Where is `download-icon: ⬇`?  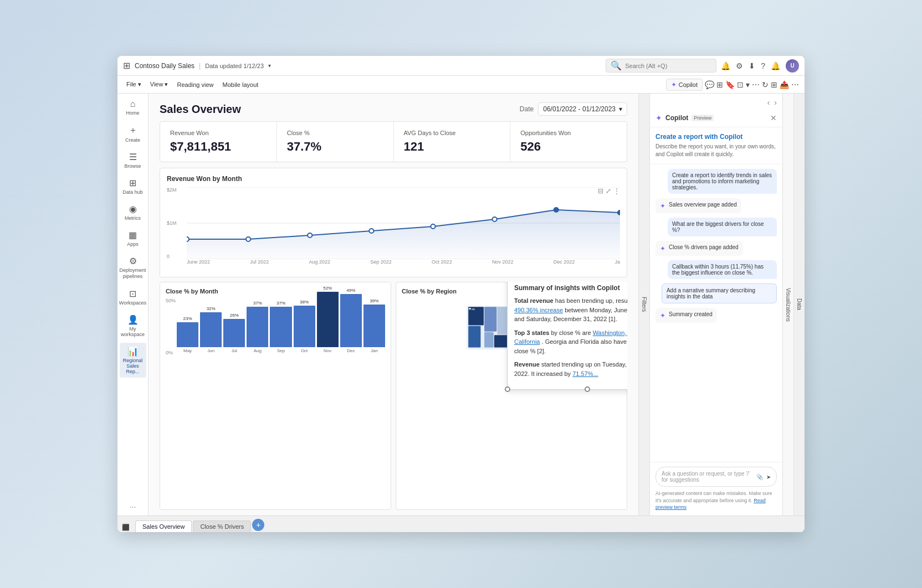 download-icon: ⬇ is located at coordinates (752, 66).